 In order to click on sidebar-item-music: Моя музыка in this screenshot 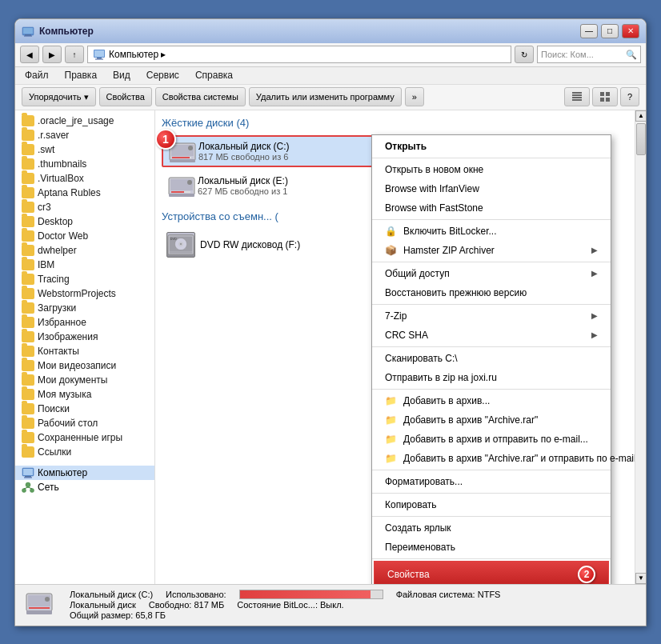, I will do `click(85, 394)`.